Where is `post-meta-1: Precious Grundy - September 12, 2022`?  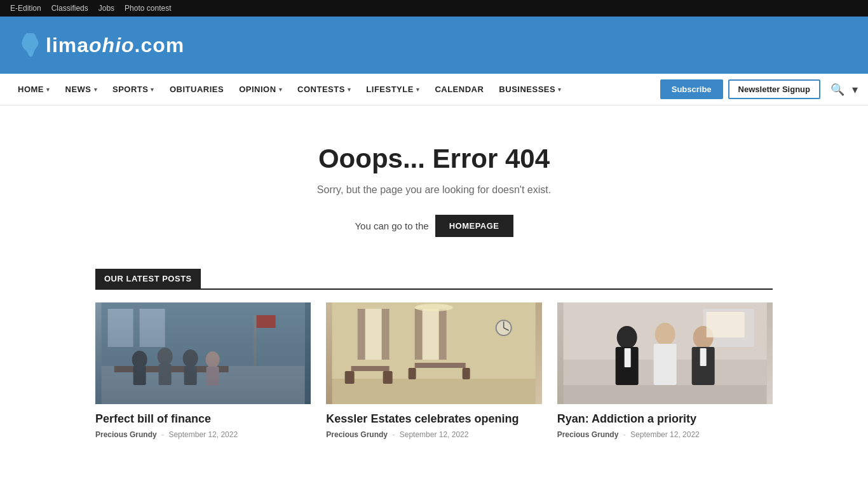 post-meta-1: Precious Grundy - September 12, 2022 is located at coordinates (203, 435).